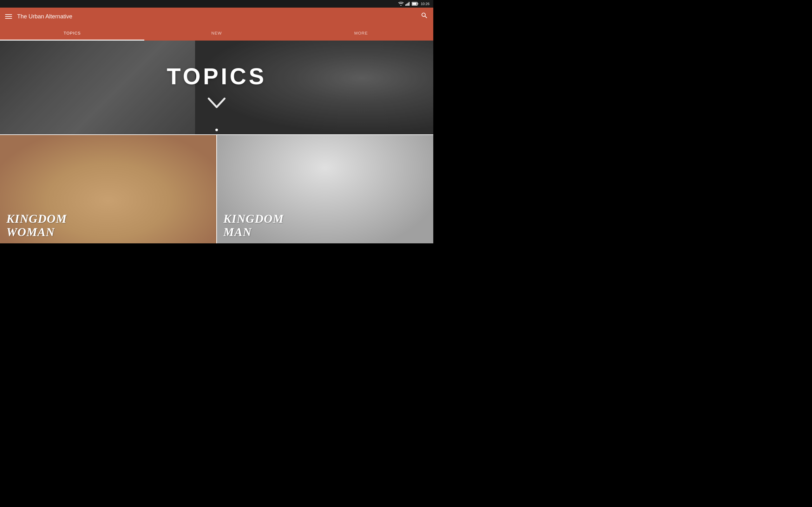 This screenshot has height=507, width=812. Describe the element at coordinates (72, 33) in the screenshot. I see `tab-topics: TOPICS` at that location.